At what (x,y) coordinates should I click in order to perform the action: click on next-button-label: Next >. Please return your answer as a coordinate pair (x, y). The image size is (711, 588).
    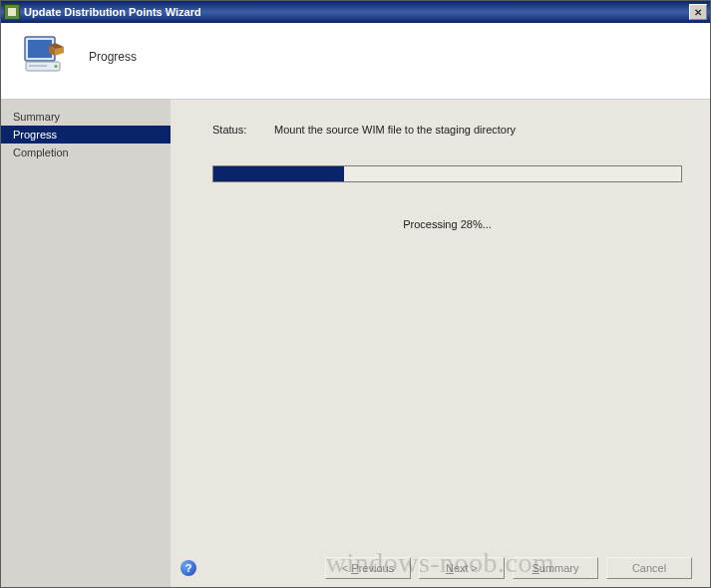
    Looking at the image, I should click on (462, 568).